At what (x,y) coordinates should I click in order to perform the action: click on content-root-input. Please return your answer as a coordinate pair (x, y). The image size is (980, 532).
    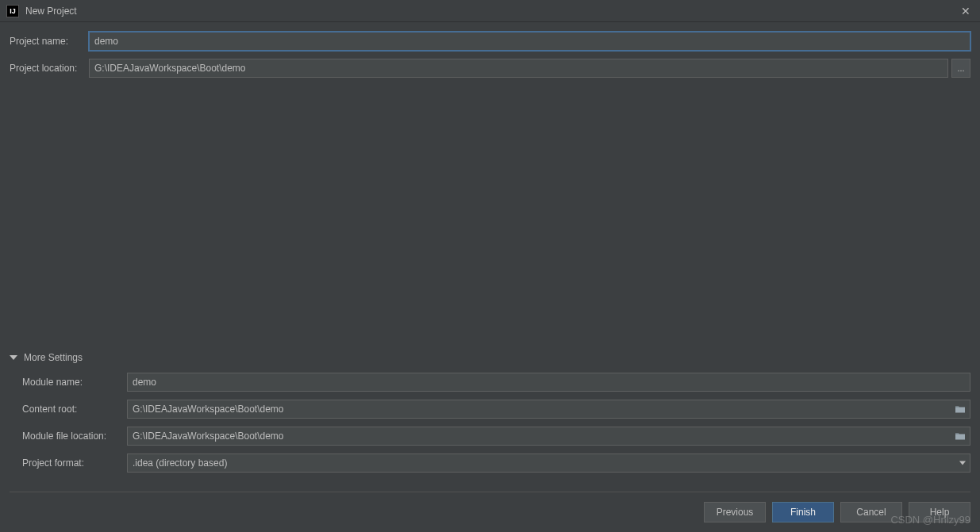
    Looking at the image, I should click on (549, 409).